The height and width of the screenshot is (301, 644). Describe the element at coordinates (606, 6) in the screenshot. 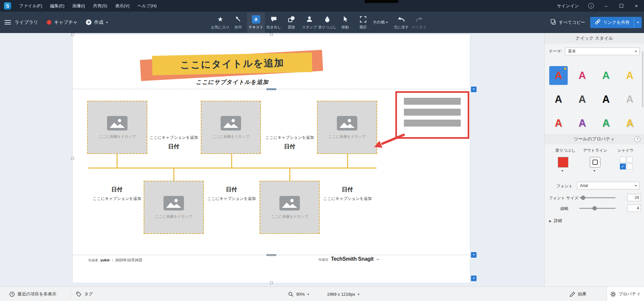

I see `minimize-button: –` at that location.